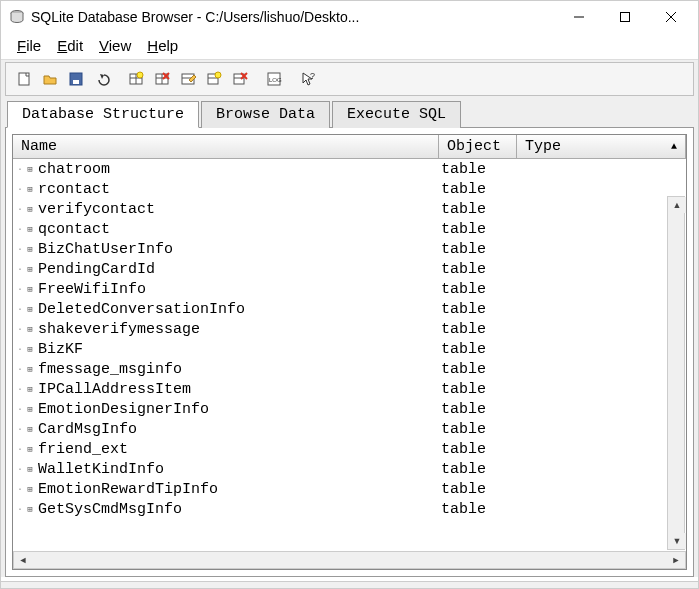  What do you see at coordinates (24, 79) in the screenshot?
I see `new-file-icon` at bounding box center [24, 79].